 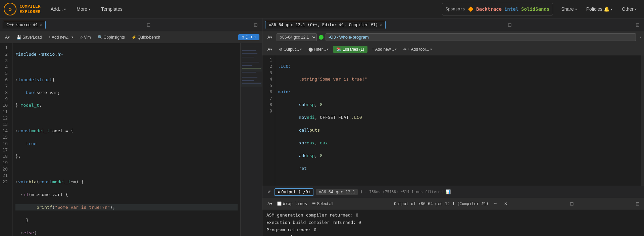 I want to click on wrap-lines-checkbox, so click(x=279, y=203).